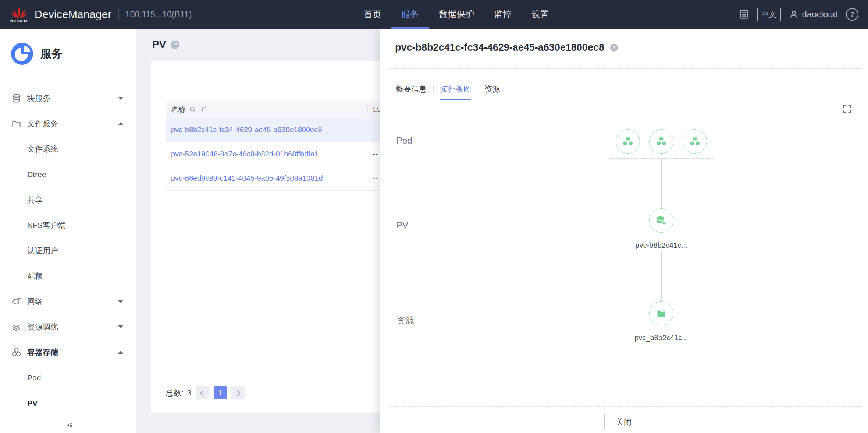 The height and width of the screenshot is (433, 868). What do you see at coordinates (661, 313) in the screenshot?
I see `resource-node` at bounding box center [661, 313].